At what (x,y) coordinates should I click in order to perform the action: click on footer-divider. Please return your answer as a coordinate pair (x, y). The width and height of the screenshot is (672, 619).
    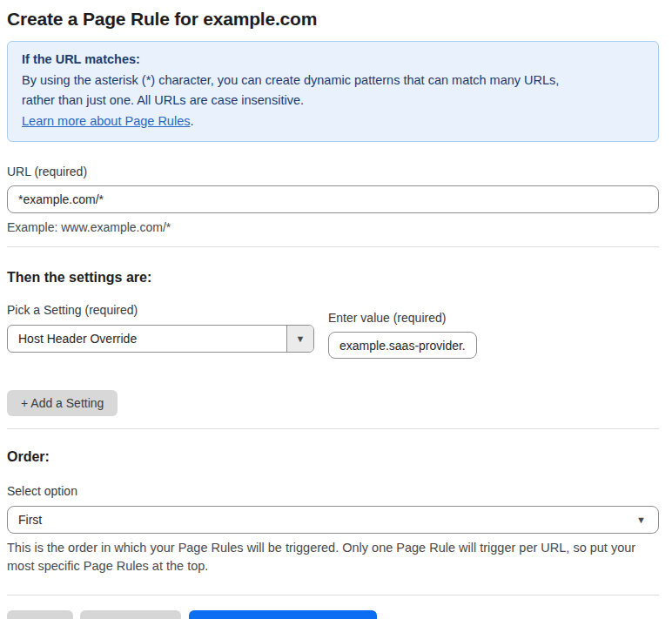
    Looking at the image, I should click on (333, 595).